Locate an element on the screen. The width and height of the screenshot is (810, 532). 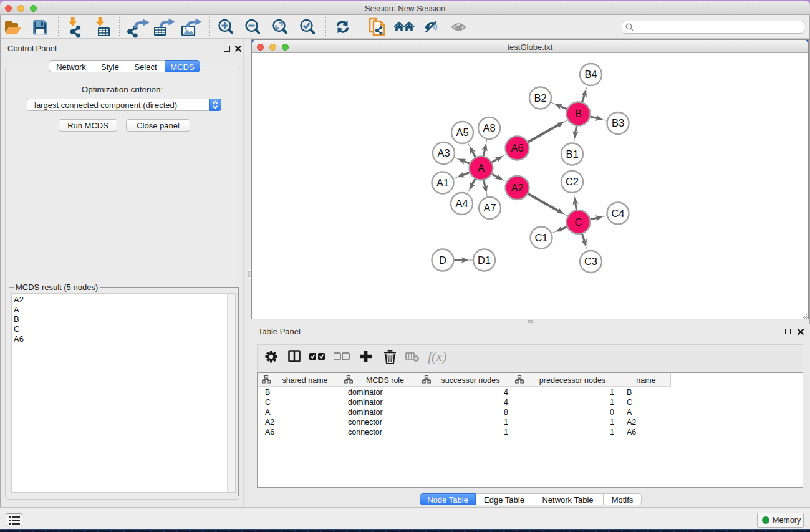
svg-text: B4 is located at coordinates (591, 74).